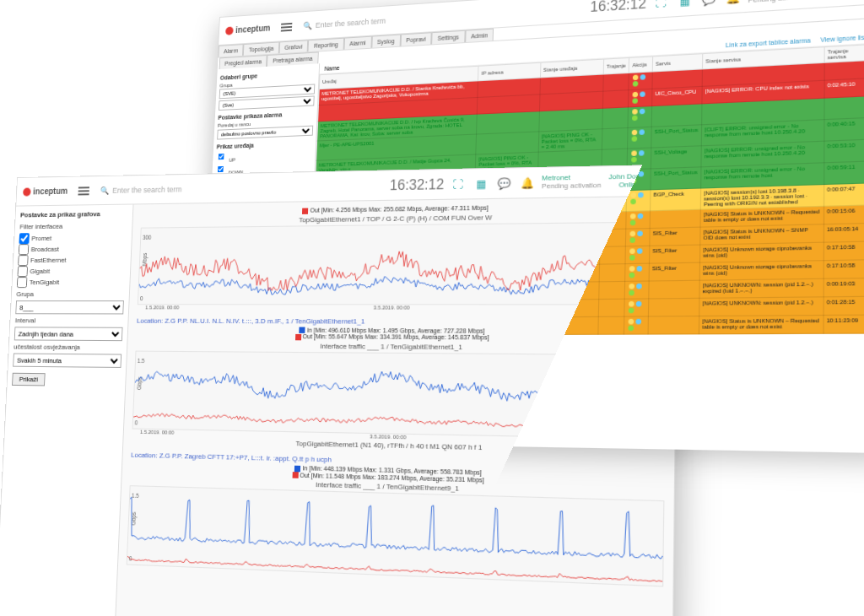 Image resolution: width=864 pixels, height=616 pixels. I want to click on col-header: Akcija, so click(640, 65).